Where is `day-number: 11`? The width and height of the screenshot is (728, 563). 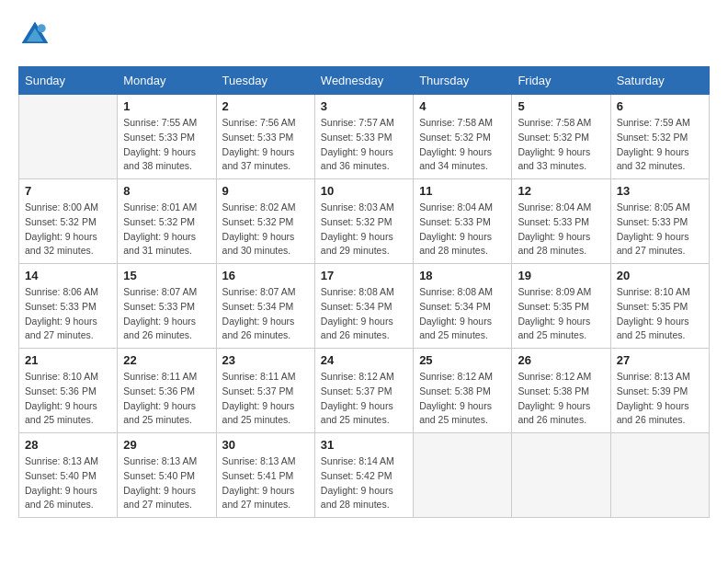
day-number: 11 is located at coordinates (462, 191).